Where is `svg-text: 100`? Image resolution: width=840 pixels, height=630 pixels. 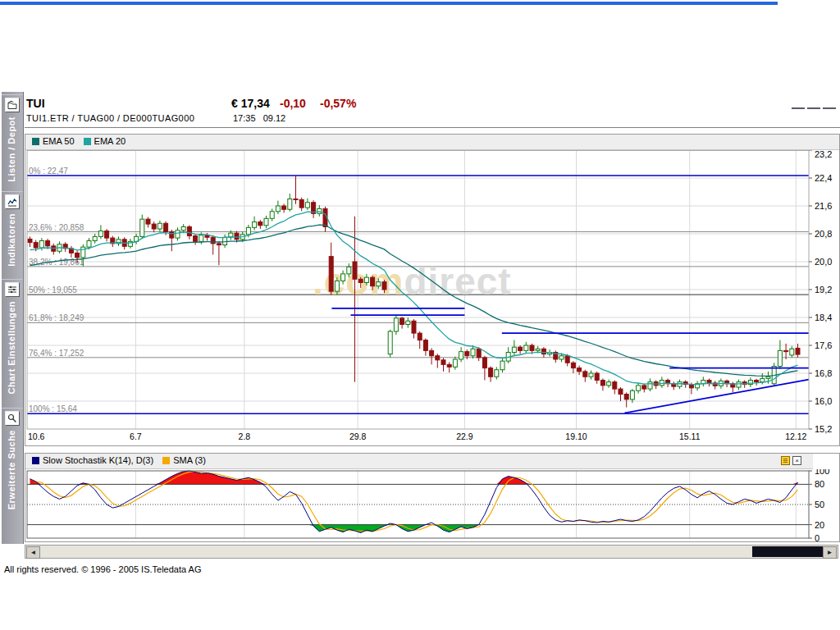
svg-text: 100 is located at coordinates (822, 472).